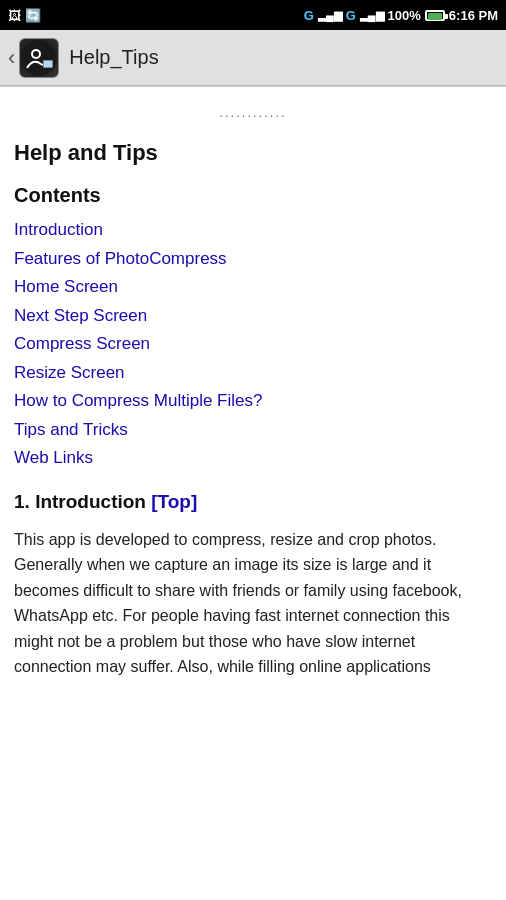  What do you see at coordinates (253, 153) in the screenshot?
I see `main-title: Help and Tips` at bounding box center [253, 153].